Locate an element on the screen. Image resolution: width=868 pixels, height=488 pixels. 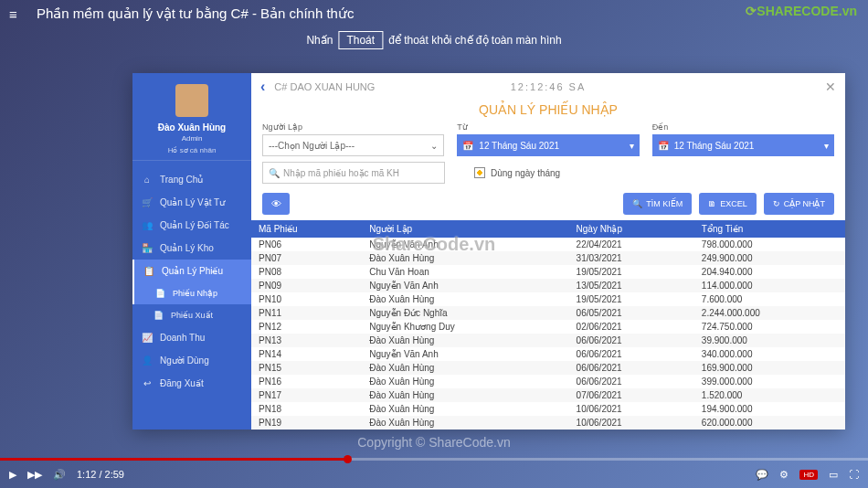
creator-select: ---Chọn Người Lập--- ⌄ is located at coordinates (353, 145).